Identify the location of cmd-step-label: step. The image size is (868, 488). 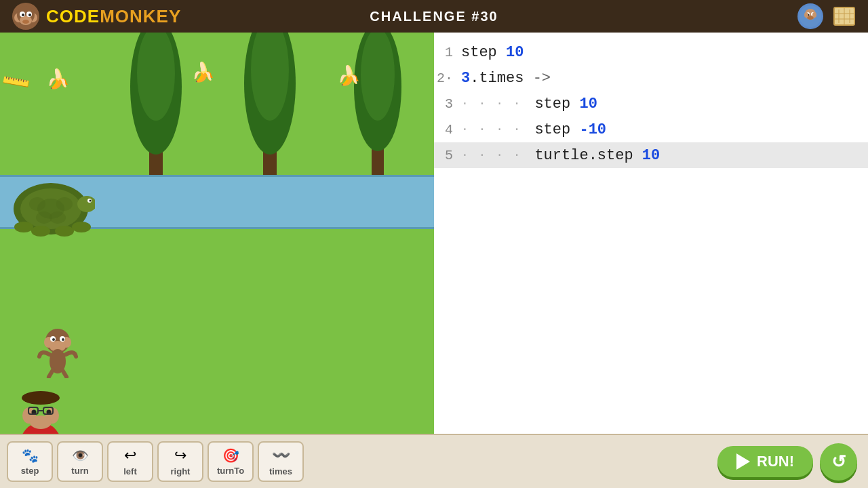
(30, 470).